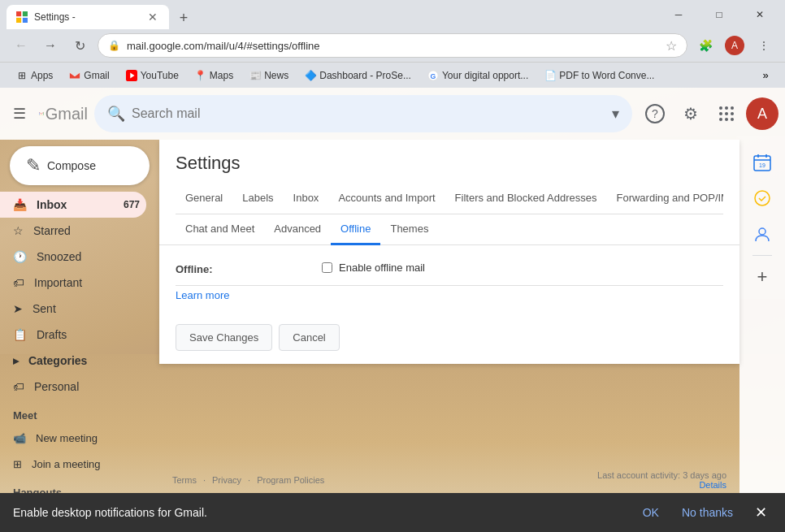 The image size is (785, 532). Describe the element at coordinates (327, 268) in the screenshot. I see `enable-offline-checkbox` at that location.